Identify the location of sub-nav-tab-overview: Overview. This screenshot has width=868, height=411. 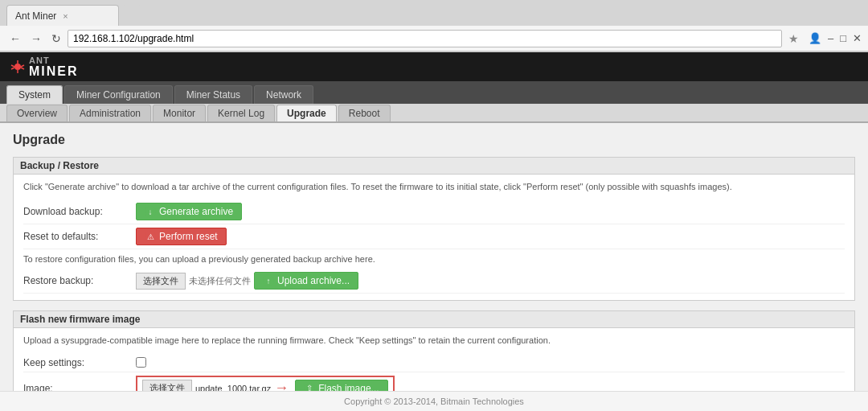
(37, 113).